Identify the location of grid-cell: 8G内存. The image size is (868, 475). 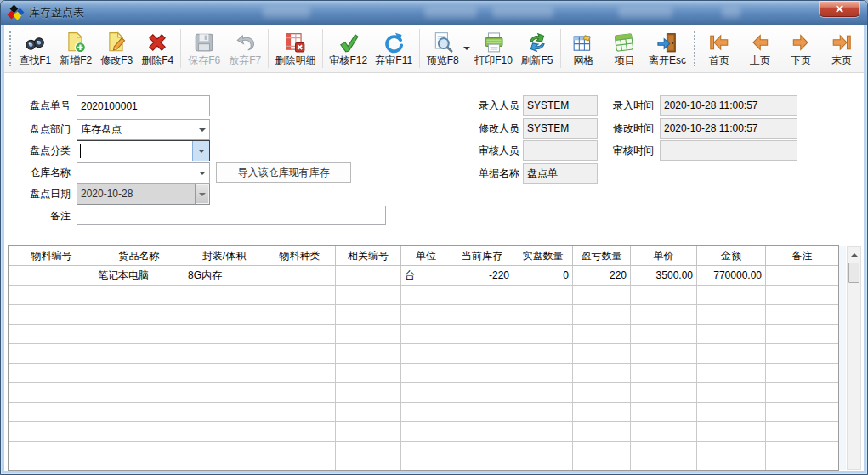
(224, 275).